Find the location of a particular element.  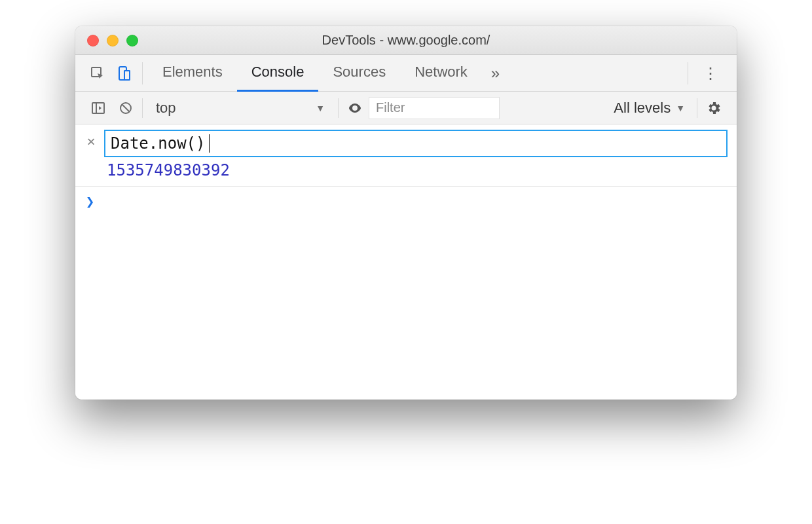

console-eager-input: Date.now() is located at coordinates (416, 143).